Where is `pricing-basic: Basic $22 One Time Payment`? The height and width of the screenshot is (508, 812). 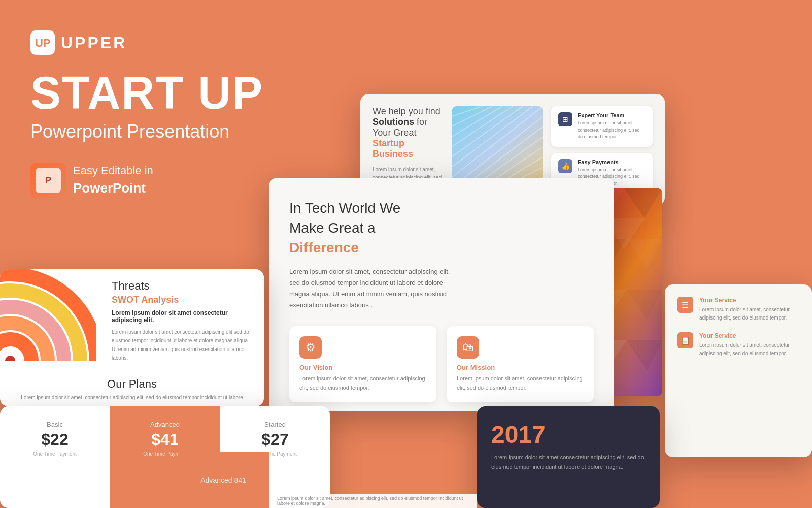
pricing-basic: Basic $22 One Time Payment is located at coordinates (55, 457).